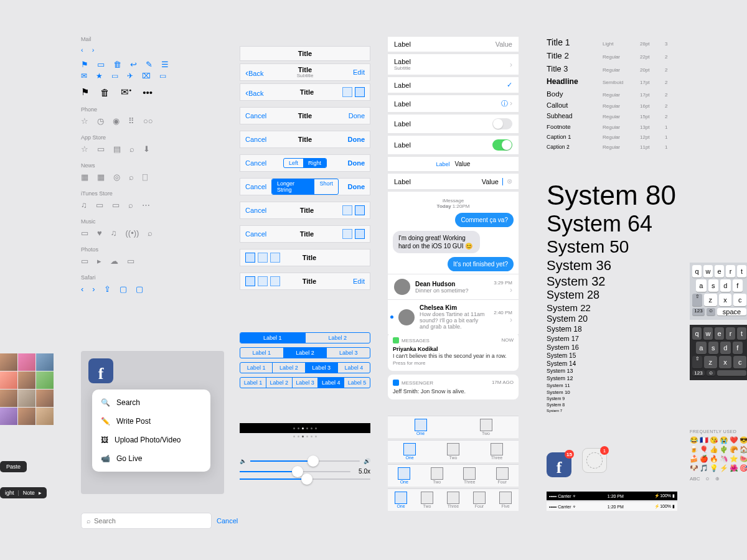 This screenshot has width=747, height=560. Describe the element at coordinates (484, 220) in the screenshot. I see `message-sent: Comment ça va?` at that location.